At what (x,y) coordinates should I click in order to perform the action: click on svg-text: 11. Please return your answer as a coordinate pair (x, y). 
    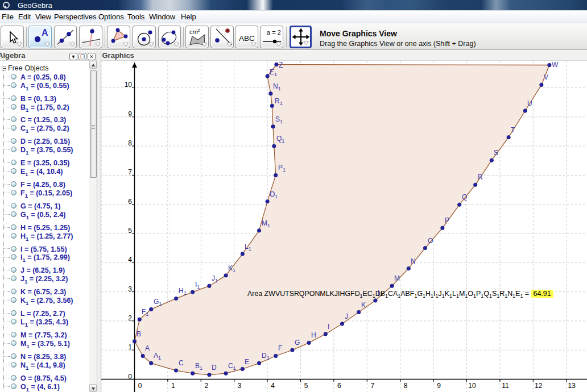
    Looking at the image, I should click on (505, 386).